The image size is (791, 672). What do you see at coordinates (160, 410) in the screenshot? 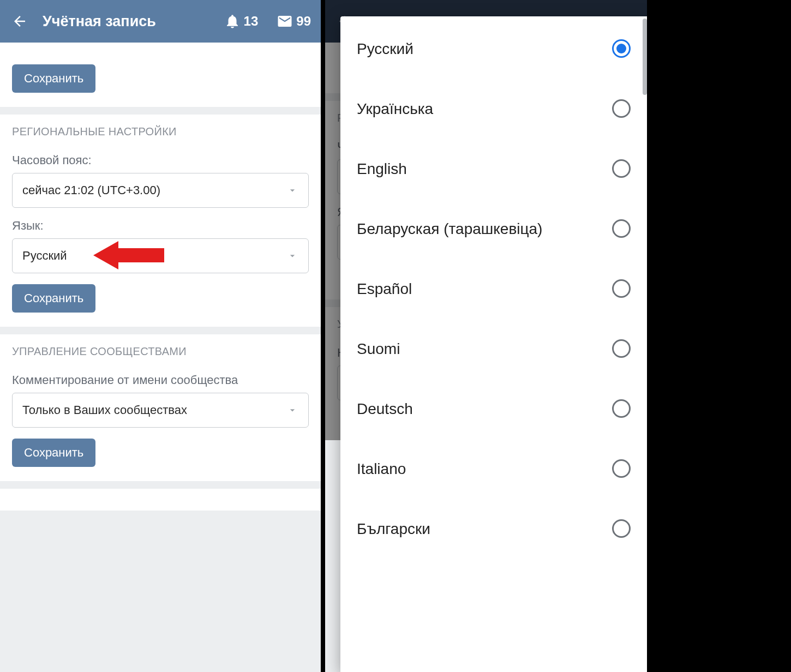
I see `community-comment-select: Только в Ваших сообществах` at bounding box center [160, 410].